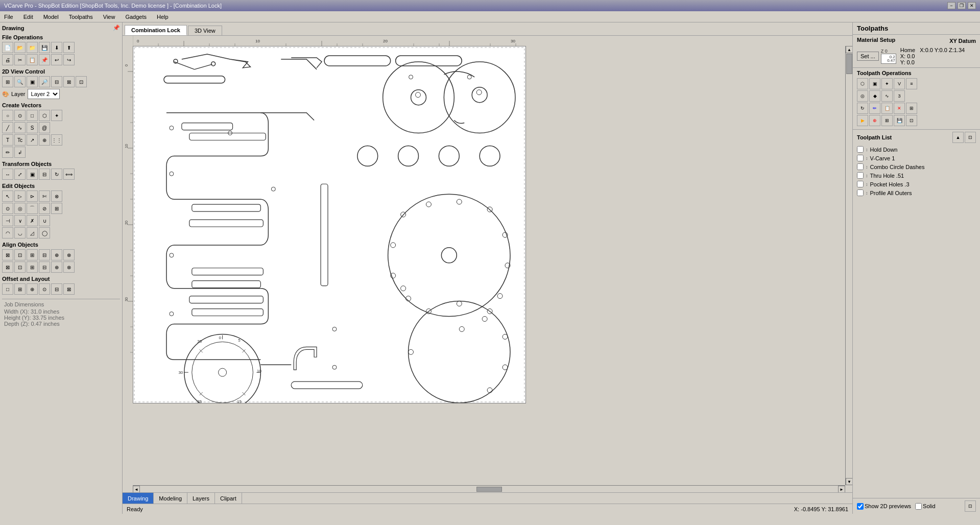 Image resolution: width=980 pixels, height=525 pixels. What do you see at coordinates (44, 47) in the screenshot?
I see `save-btn: 💾` at bounding box center [44, 47].